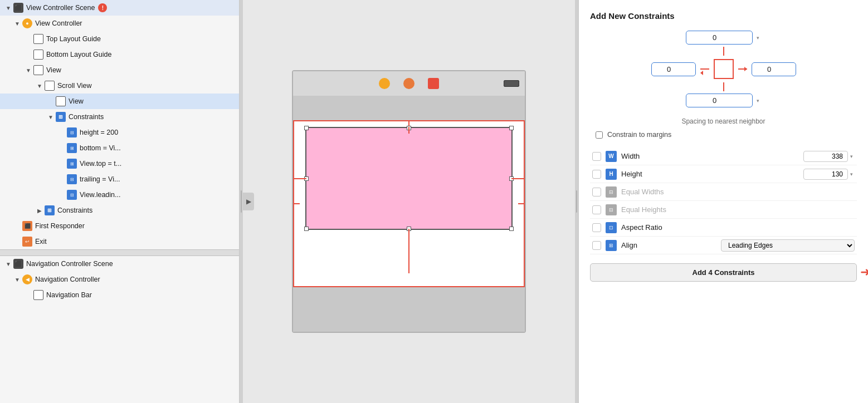 The image size is (868, 403). What do you see at coordinates (119, 279) in the screenshot?
I see `tree-item-nav-controller: ◀ Navigation Controller` at bounding box center [119, 279].